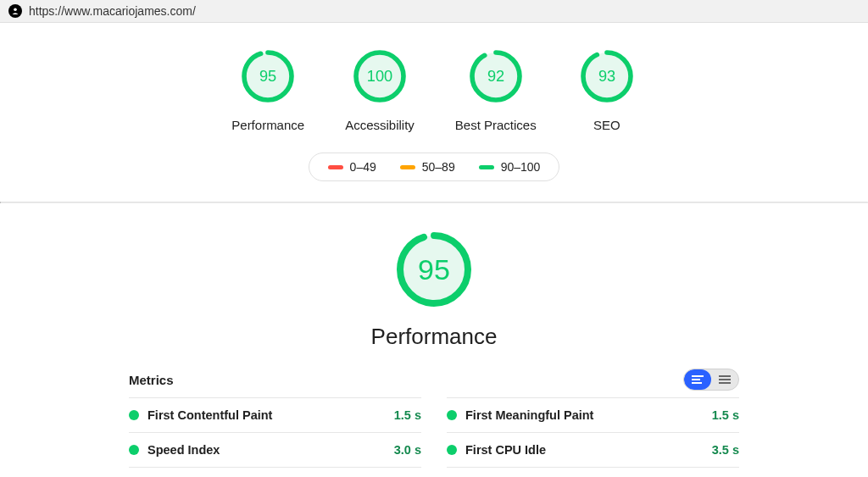 The height and width of the screenshot is (477, 868). What do you see at coordinates (607, 125) in the screenshot?
I see `gauge-label: SEO` at bounding box center [607, 125].